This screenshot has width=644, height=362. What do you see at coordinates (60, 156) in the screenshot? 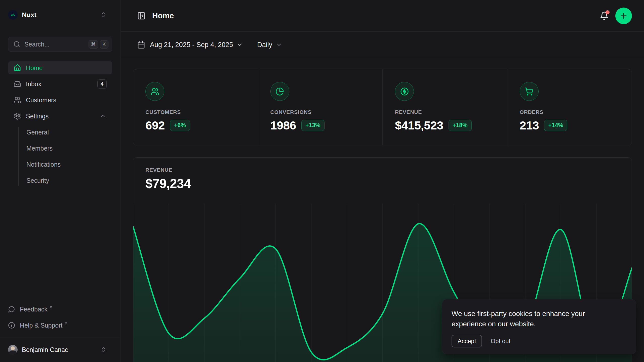
I see `settings-submenu: General Members Notifications Security` at bounding box center [60, 156].